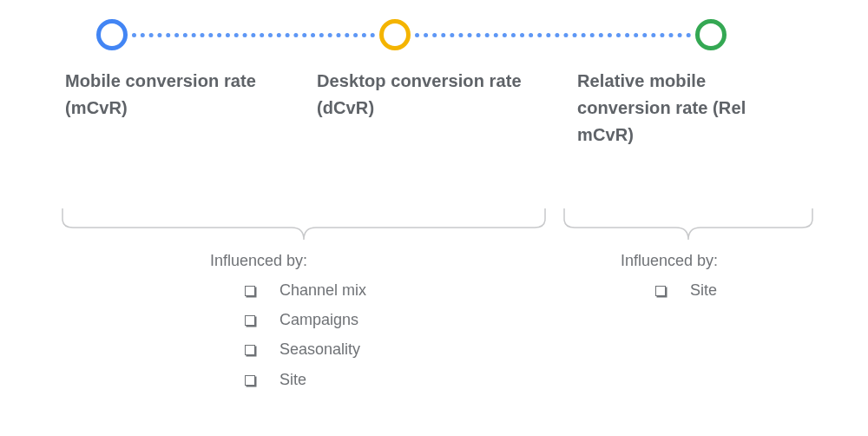 This screenshot has width=868, height=436. Describe the element at coordinates (669, 290) in the screenshot. I see `influenced-list: Site` at that location.